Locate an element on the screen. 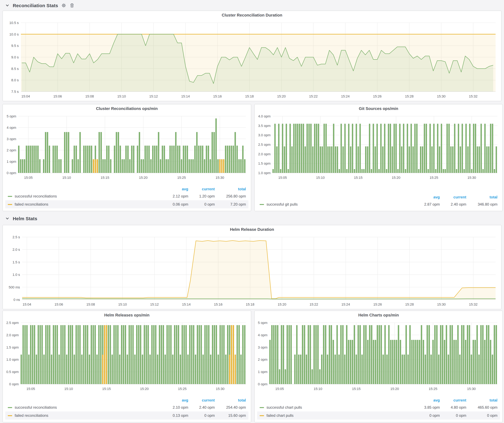 The width and height of the screenshot is (504, 423). section-title: Helm Stats is located at coordinates (25, 218).